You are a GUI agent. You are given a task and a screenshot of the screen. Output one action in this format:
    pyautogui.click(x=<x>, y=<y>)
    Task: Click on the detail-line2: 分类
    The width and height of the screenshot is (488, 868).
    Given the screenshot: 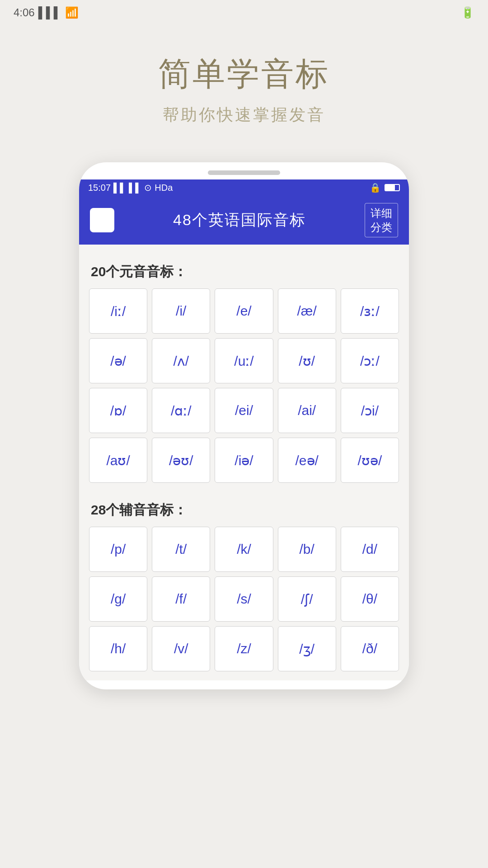 What is the action you would take?
    pyautogui.click(x=381, y=227)
    